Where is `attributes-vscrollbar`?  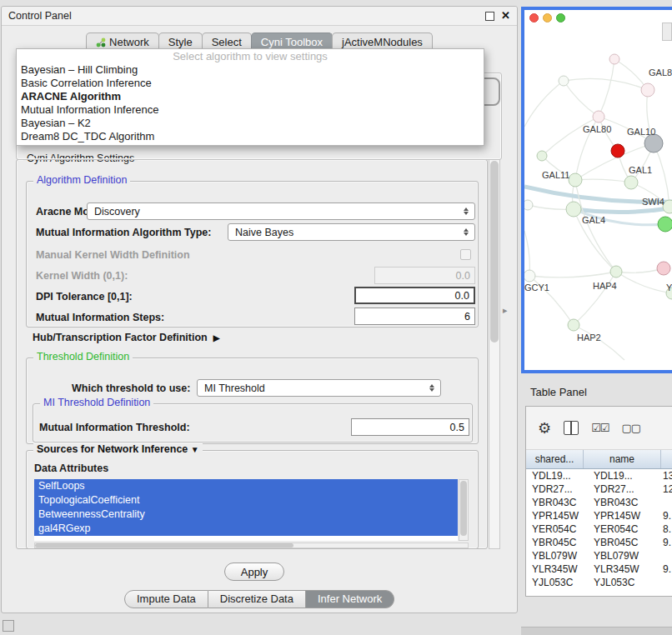
attributes-vscrollbar is located at coordinates (464, 510).